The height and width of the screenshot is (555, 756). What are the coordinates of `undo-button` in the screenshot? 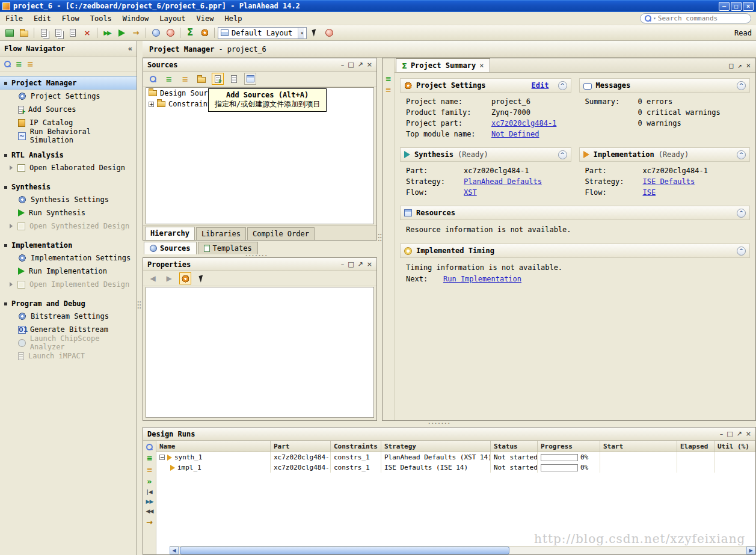 It's located at (44, 32).